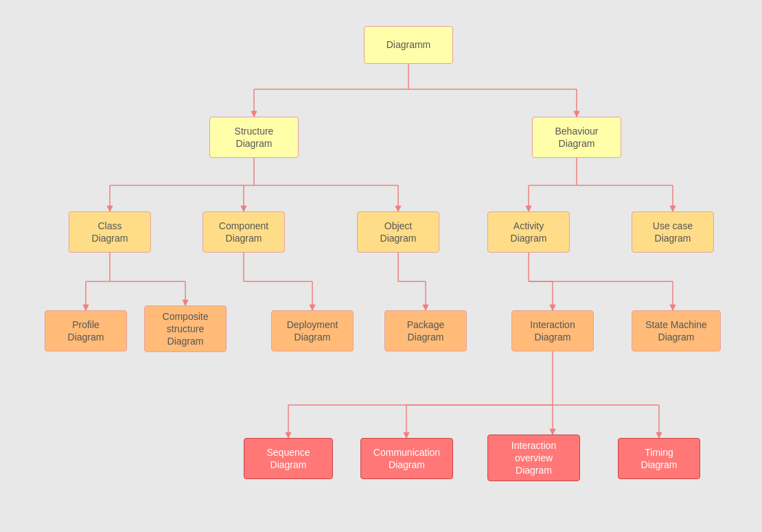 The width and height of the screenshot is (762, 532). What do you see at coordinates (577, 137) in the screenshot?
I see `node-behaviour: BehaviourDiagram` at bounding box center [577, 137].